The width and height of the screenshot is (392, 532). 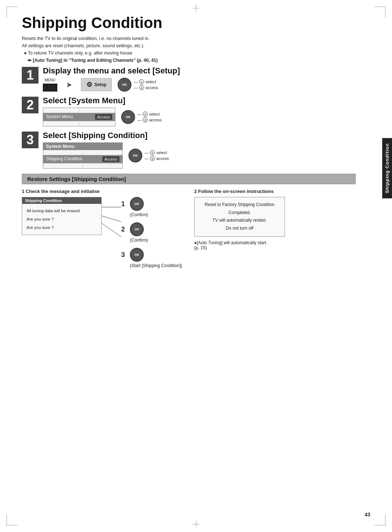 What do you see at coordinates (137, 204) in the screenshot?
I see `ok-step-1-btn: OK` at bounding box center [137, 204].